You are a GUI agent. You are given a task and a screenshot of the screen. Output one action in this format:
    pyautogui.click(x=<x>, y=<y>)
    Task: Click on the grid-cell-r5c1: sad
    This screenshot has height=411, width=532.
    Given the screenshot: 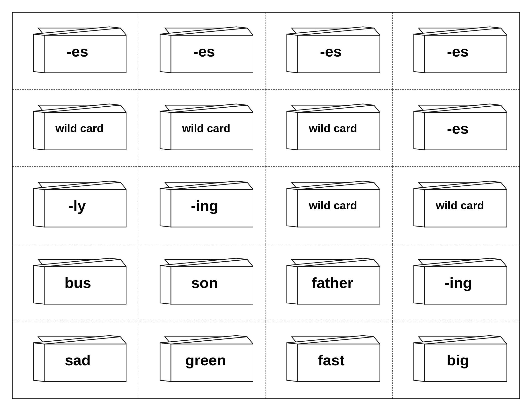 What is the action you would take?
    pyautogui.click(x=76, y=360)
    